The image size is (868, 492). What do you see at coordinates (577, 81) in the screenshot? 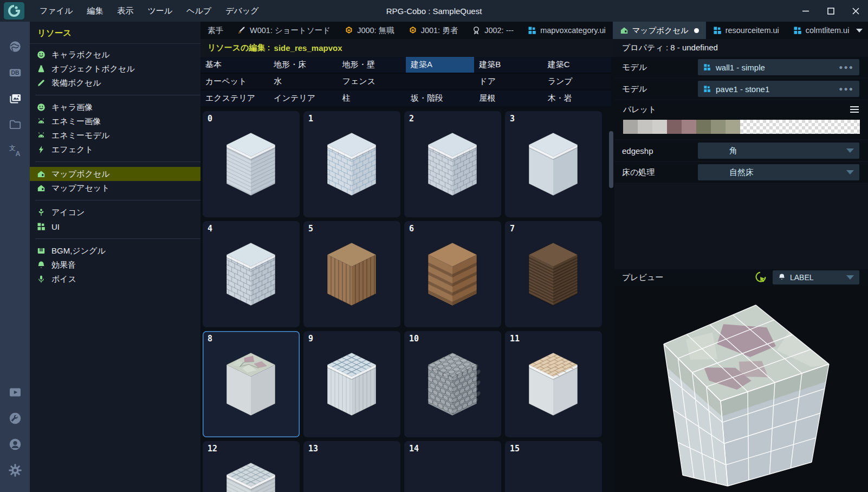
I see `category-cell-r1c5: ランプ` at bounding box center [577, 81].